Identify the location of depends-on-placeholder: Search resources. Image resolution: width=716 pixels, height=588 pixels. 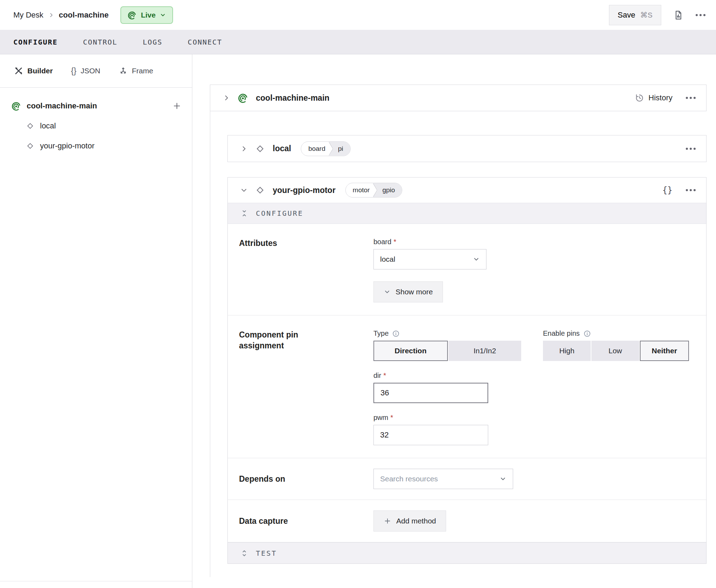
(409, 479).